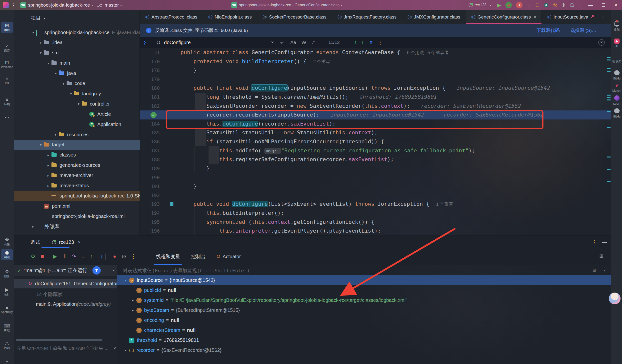  Describe the element at coordinates (371, 42) in the screenshot. I see `search-filter-icon` at that location.